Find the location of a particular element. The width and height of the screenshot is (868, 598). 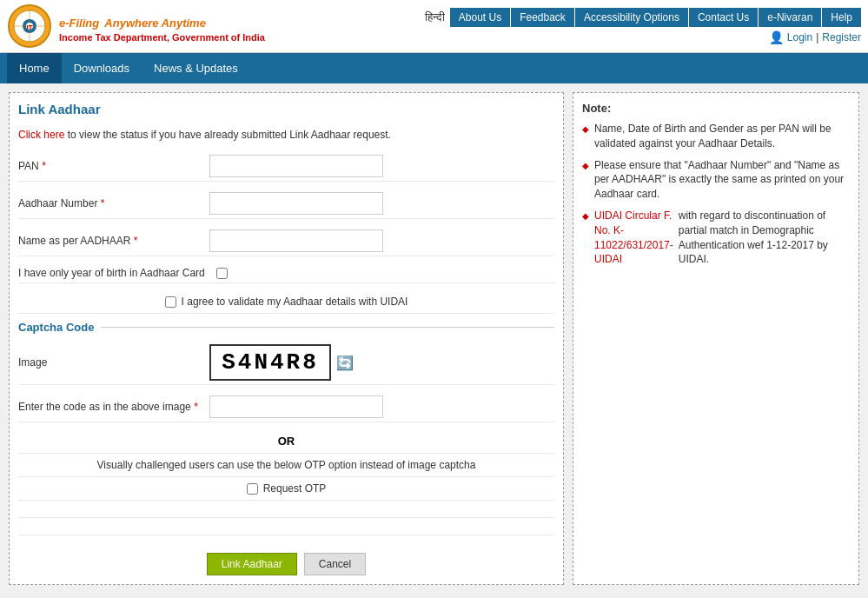

note-item-3: UIDAI Circular F. No. K-11022/631/2017-U… is located at coordinates (716, 238).